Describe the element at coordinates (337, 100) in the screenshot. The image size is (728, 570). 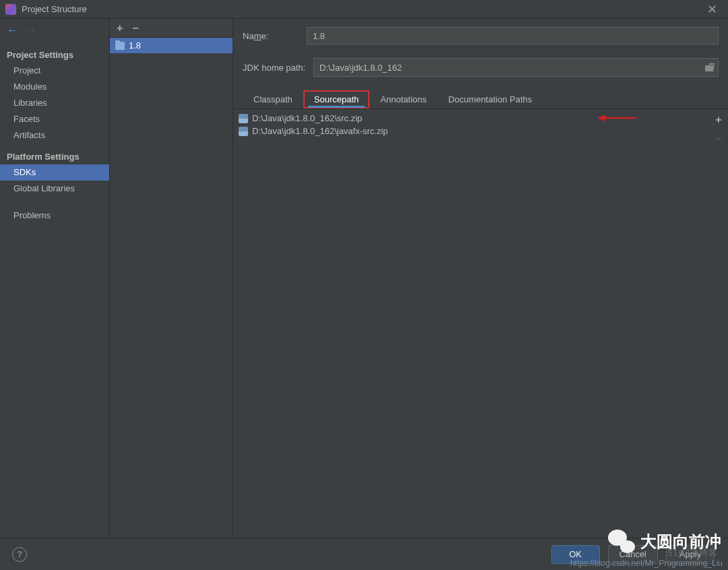
I see `tab-sourcepath: Sourcepath` at that location.